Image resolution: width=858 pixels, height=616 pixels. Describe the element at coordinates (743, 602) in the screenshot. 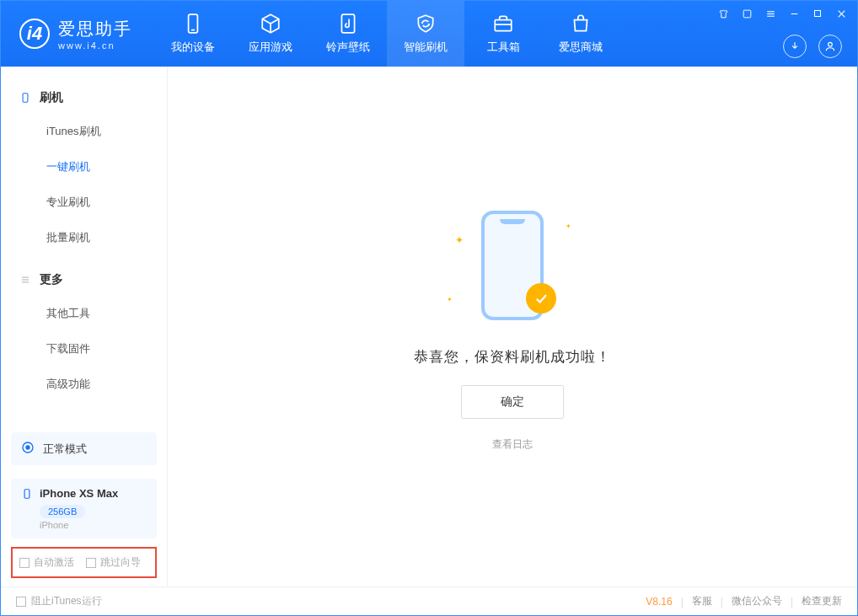

I see `footer-right: V8.16 | 客服 | 微信公众号 | 检查更新` at that location.